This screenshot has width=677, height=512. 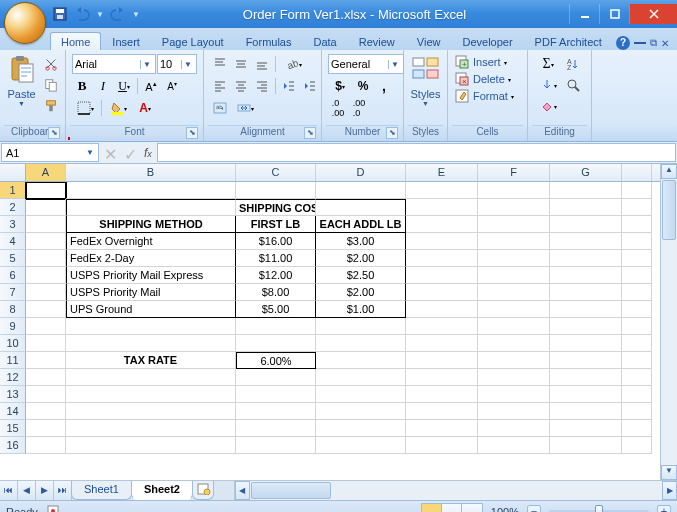 I want to click on align-center-icon, so click(x=241, y=86).